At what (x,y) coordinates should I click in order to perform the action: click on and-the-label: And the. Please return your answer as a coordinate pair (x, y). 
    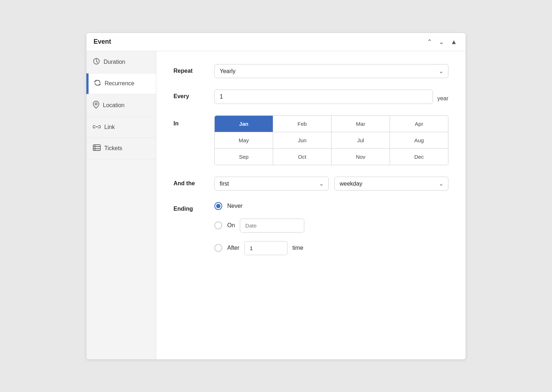
    Looking at the image, I should click on (190, 182).